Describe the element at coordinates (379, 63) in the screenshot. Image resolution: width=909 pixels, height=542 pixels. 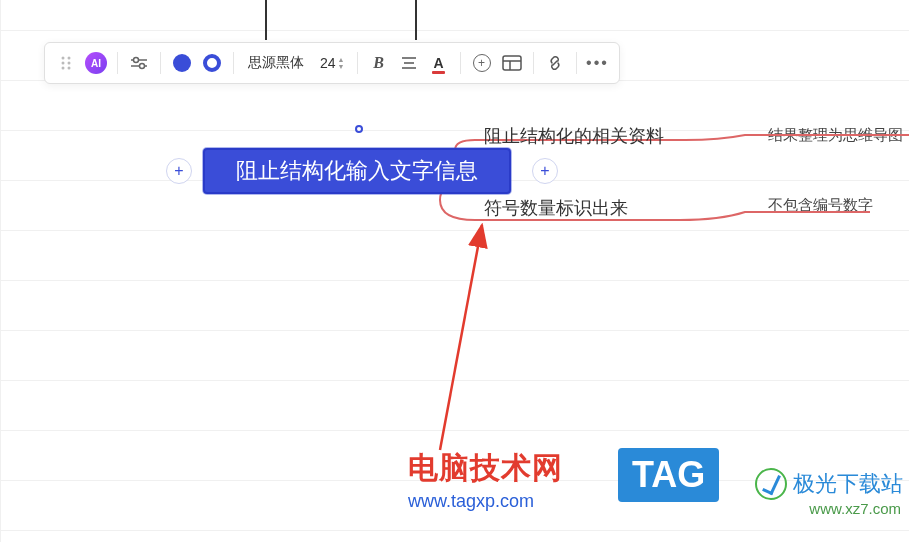
I see `bold-button: B` at that location.